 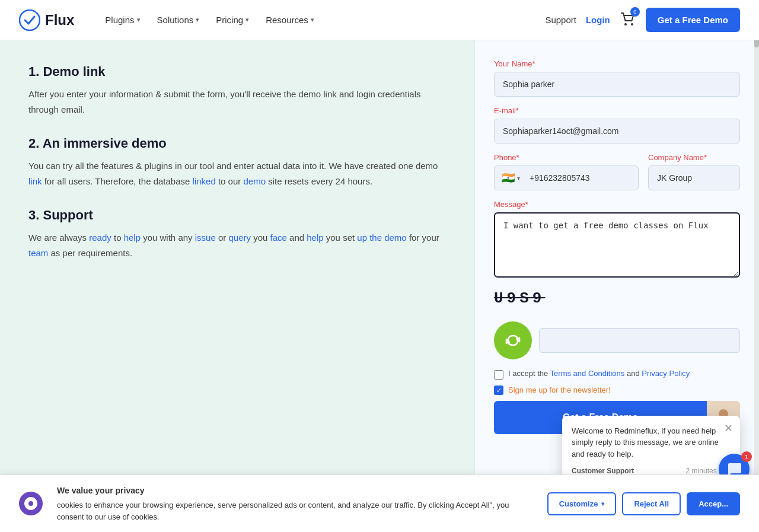 I want to click on phone-company-row: Phone* 🇮🇳 ▾ Company Name*, so click(x=617, y=177).